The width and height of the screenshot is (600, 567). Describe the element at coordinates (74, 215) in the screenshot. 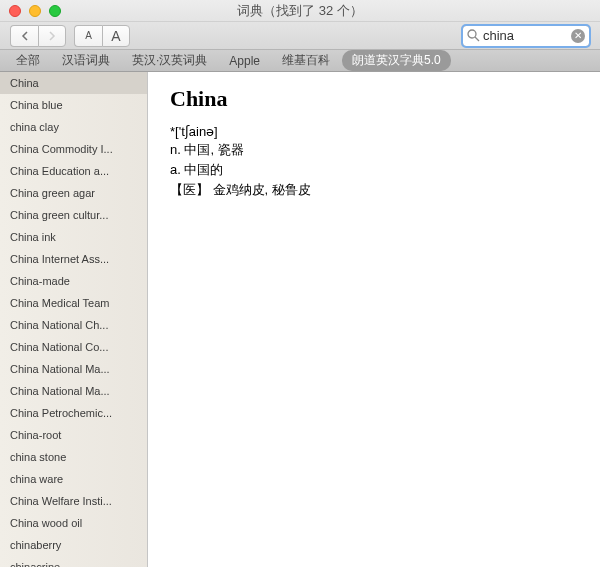

I see `result-item: China green cultur...` at that location.